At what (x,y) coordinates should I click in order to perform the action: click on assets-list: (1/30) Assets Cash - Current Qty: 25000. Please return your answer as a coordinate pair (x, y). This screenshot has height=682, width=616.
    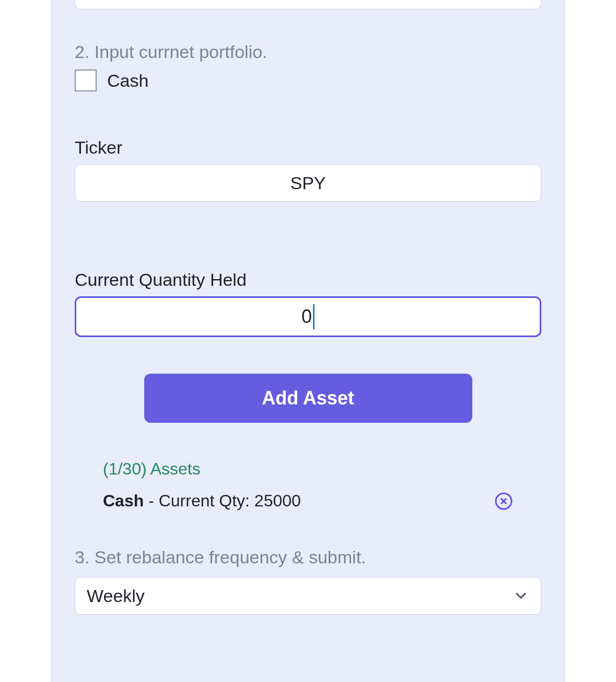
    Looking at the image, I should click on (308, 485).